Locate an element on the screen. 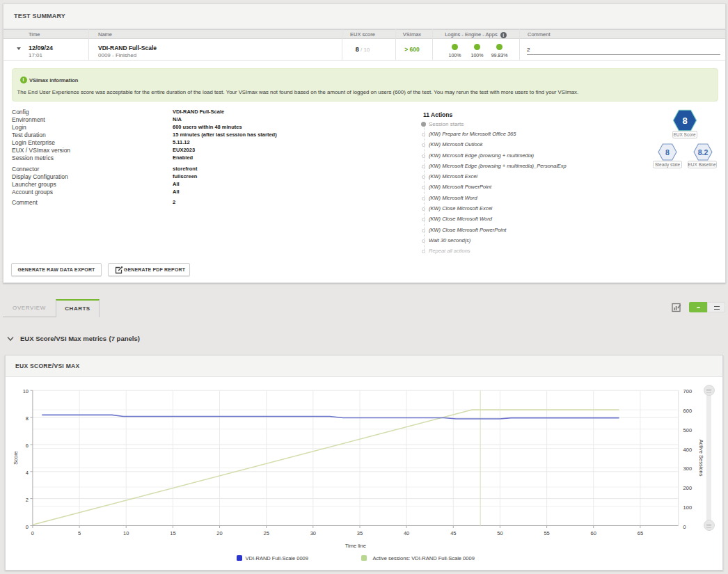  svg-text: Score is located at coordinates (15, 458).